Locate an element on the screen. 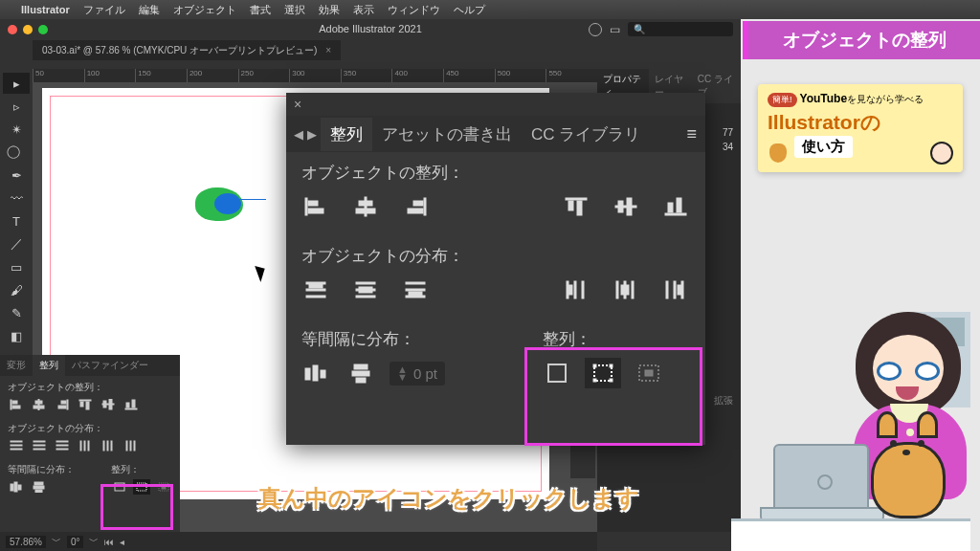 The width and height of the screenshot is (980, 551). spacing-value-input: ▲▼ 0 pt is located at coordinates (417, 373).